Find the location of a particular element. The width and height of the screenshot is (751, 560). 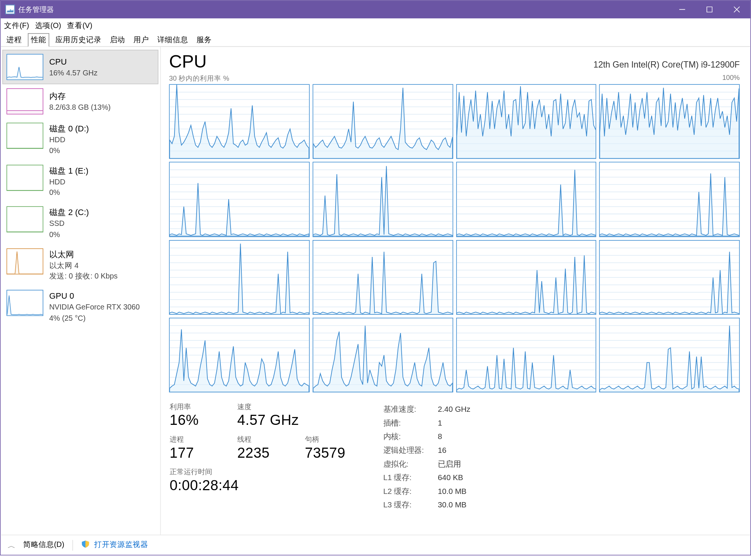

tab-3: 启动 is located at coordinates (117, 40).